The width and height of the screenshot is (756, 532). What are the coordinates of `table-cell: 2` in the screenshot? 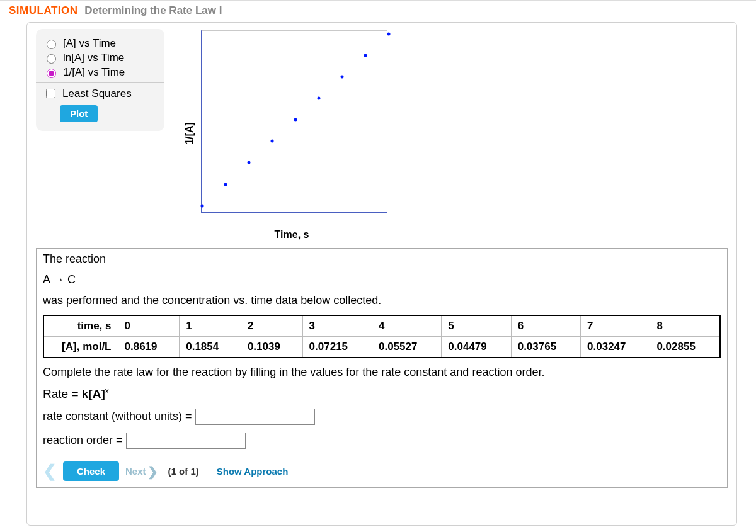 It's located at (272, 326).